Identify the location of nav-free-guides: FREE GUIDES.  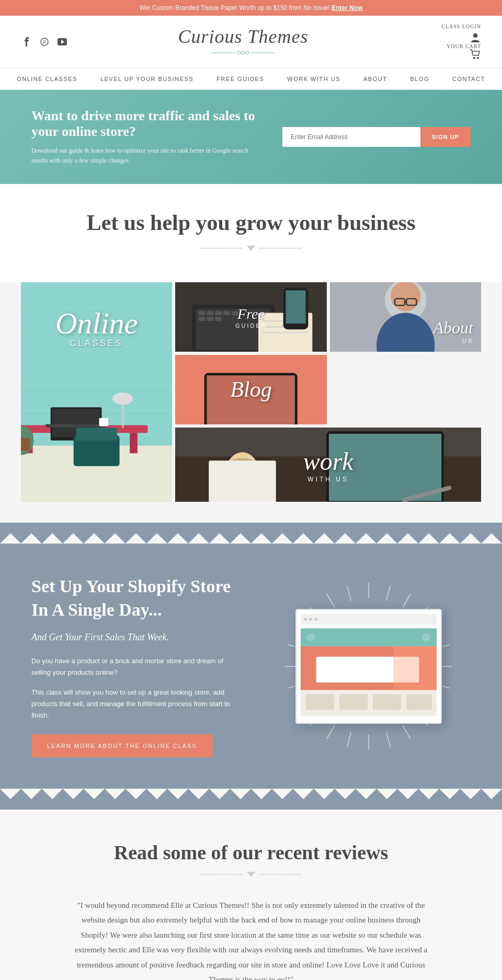
(241, 79).